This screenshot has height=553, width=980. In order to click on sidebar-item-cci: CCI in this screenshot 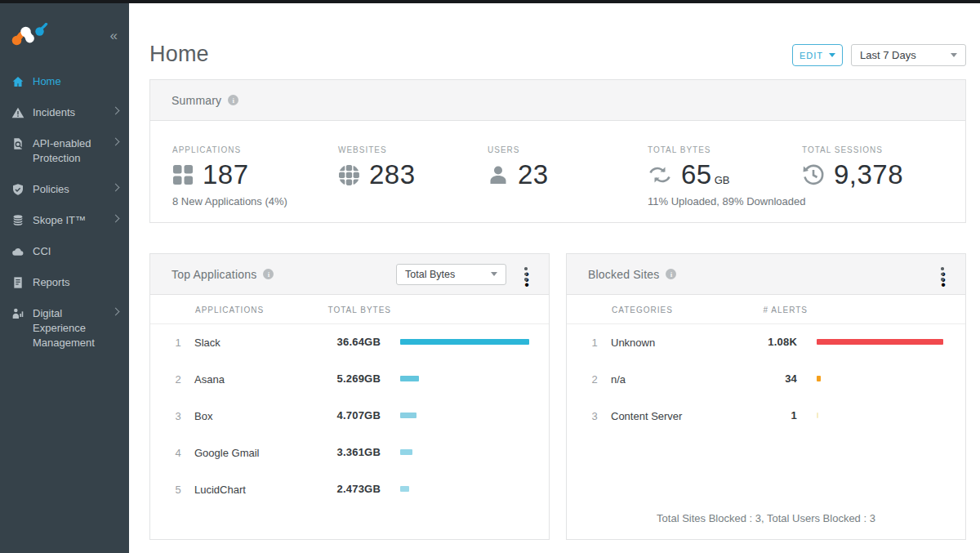, I will do `click(65, 252)`.